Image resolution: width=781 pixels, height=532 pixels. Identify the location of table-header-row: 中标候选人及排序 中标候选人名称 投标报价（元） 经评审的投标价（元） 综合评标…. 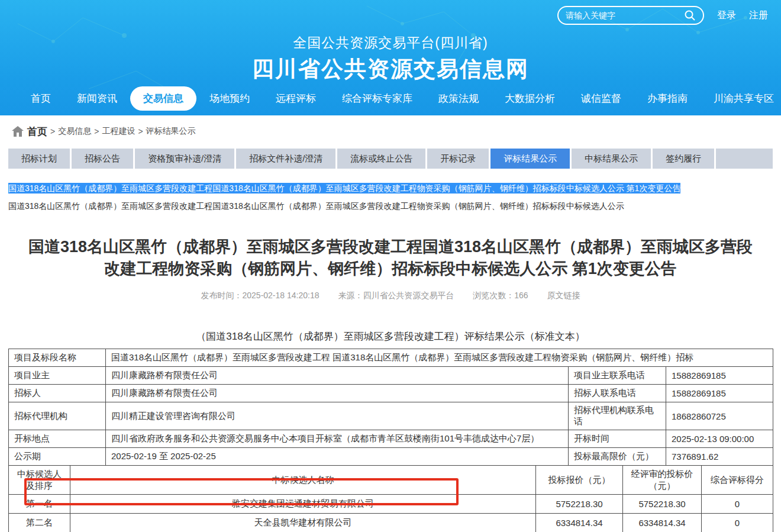
(391, 481).